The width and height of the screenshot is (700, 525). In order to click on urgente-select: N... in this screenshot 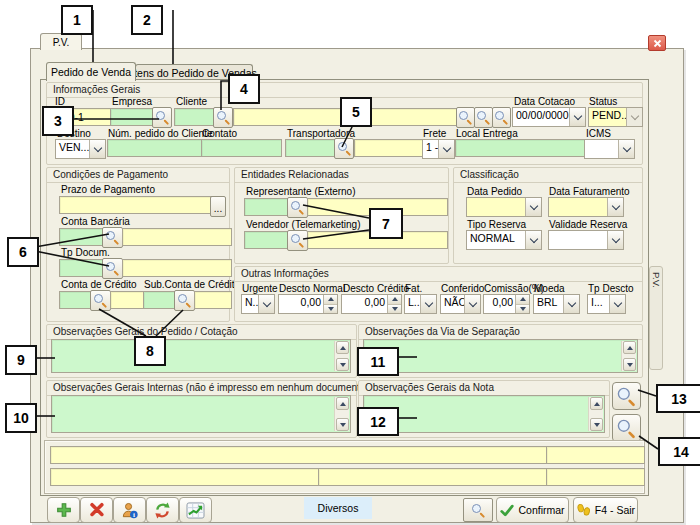, I will do `click(258, 304)`.